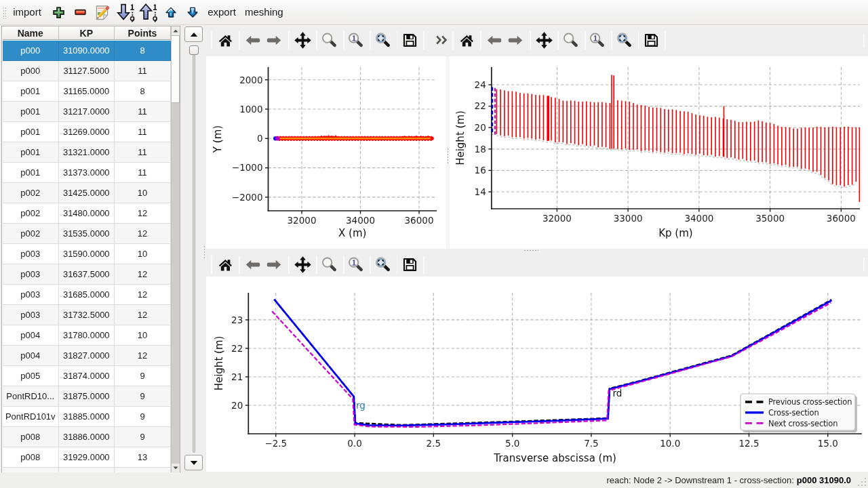  Describe the element at coordinates (87, 376) in the screenshot. I see `table-row: p00531874.00009` at that location.